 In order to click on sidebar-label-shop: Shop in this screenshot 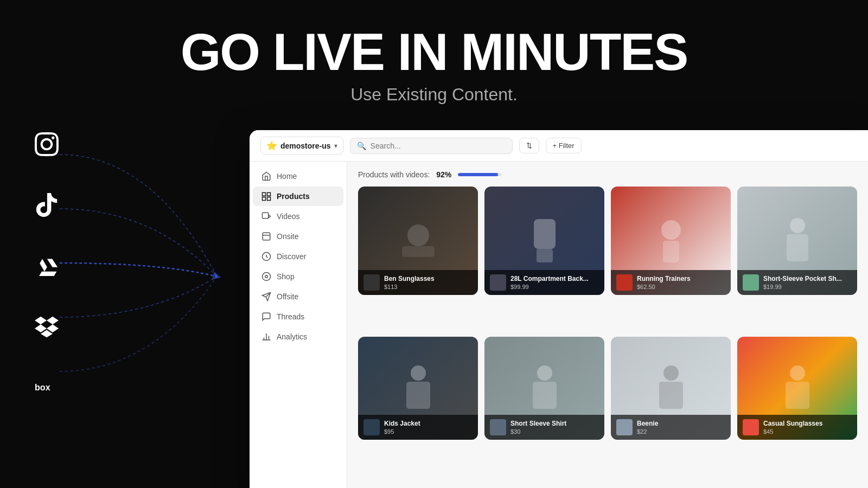, I will do `click(285, 277)`.